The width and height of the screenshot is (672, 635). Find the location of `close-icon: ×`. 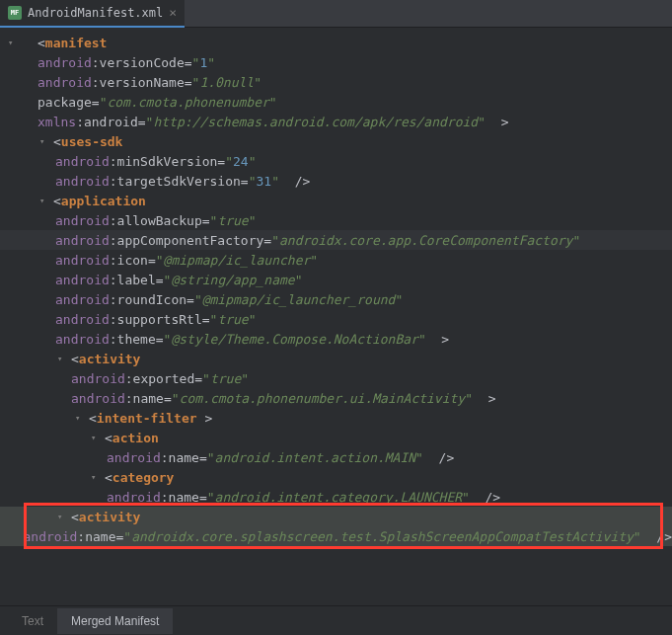

close-icon: × is located at coordinates (173, 12).